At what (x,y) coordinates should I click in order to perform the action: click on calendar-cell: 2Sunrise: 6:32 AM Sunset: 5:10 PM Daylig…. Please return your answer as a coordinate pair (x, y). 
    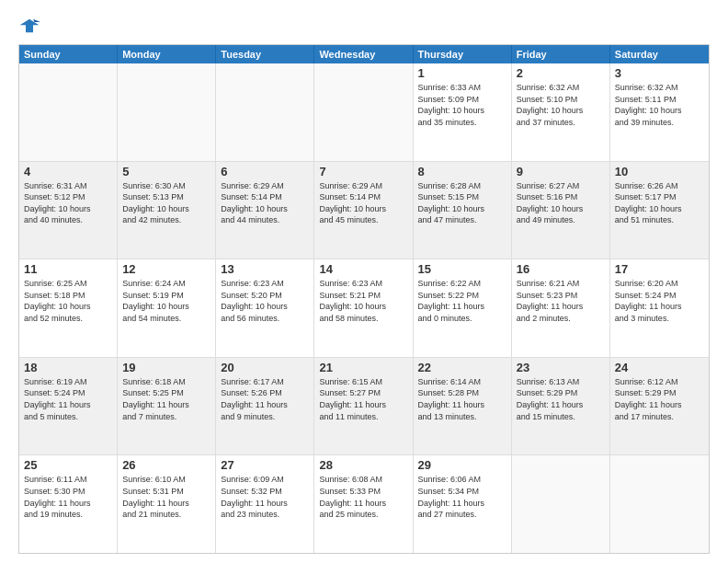
    Looking at the image, I should click on (561, 112).